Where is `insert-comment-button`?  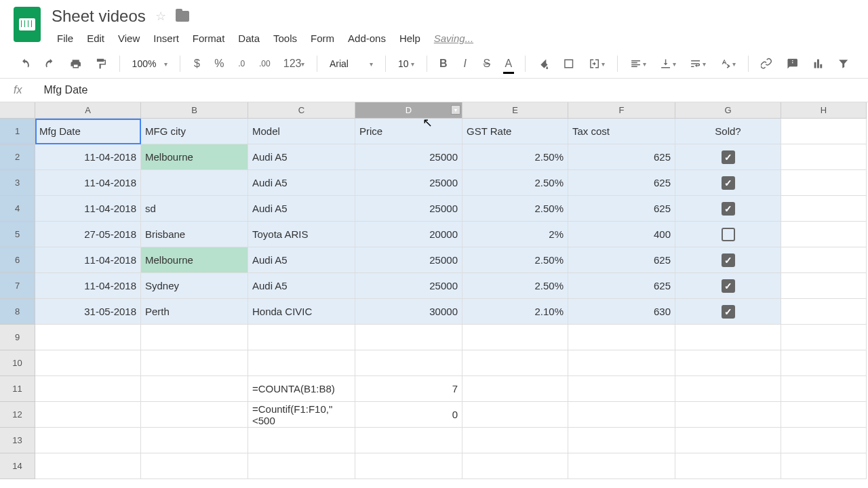
insert-comment-button is located at coordinates (792, 64).